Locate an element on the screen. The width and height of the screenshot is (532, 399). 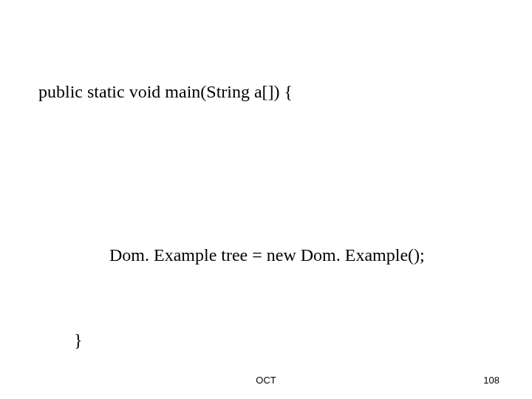
code-line-2: Dom. Example tree = new Dom. Example(); is located at coordinates (232, 255).